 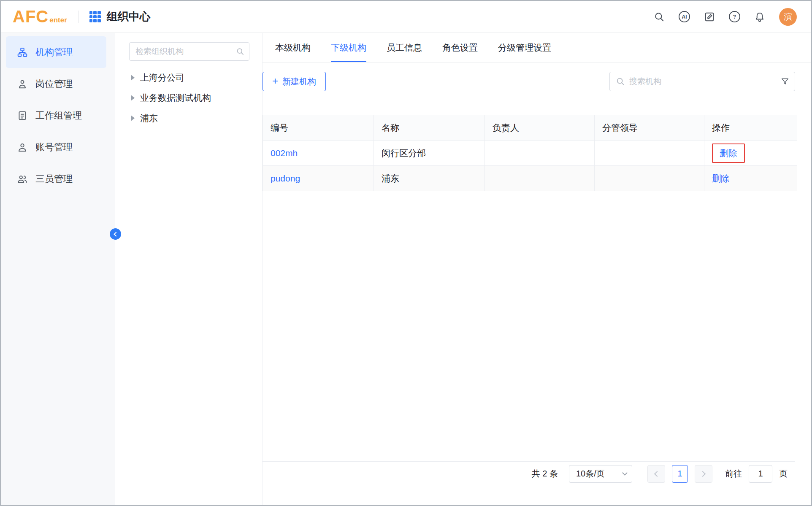 I want to click on goto-page-input, so click(x=761, y=474).